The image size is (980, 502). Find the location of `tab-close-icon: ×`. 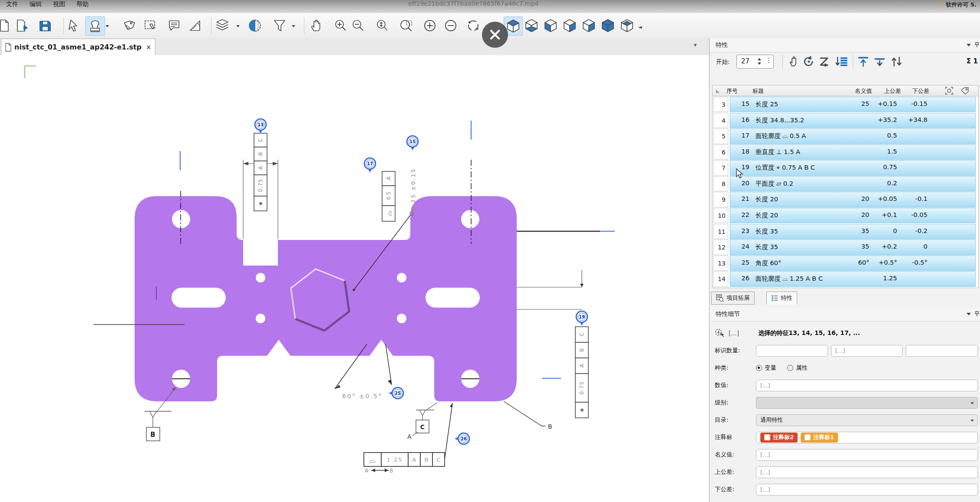

tab-close-icon: × is located at coordinates (148, 47).